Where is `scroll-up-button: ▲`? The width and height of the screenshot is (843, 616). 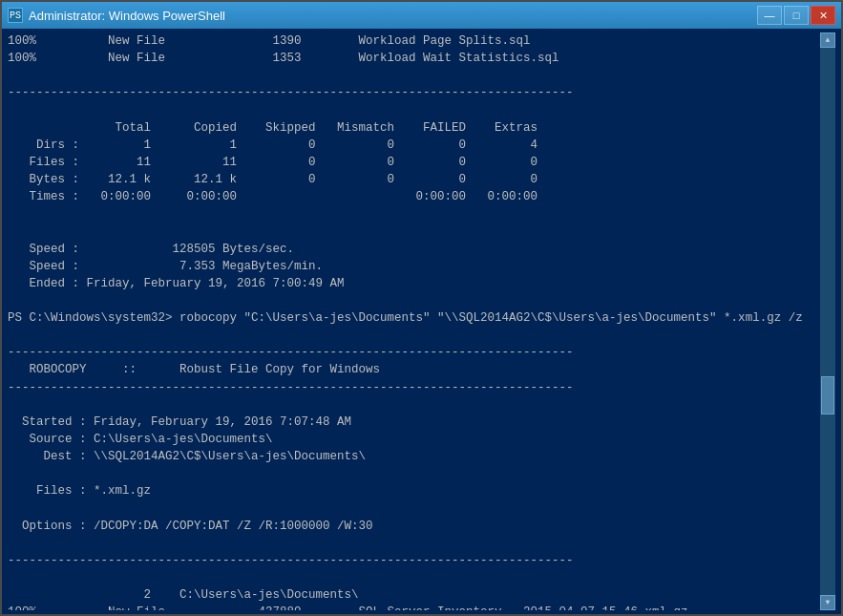
scroll-up-button: ▲ is located at coordinates (828, 40).